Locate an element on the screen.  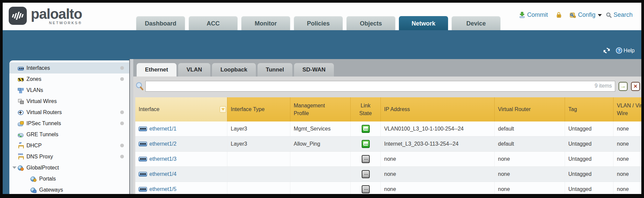
sidebar-item-portals: Portals is located at coordinates (69, 179).